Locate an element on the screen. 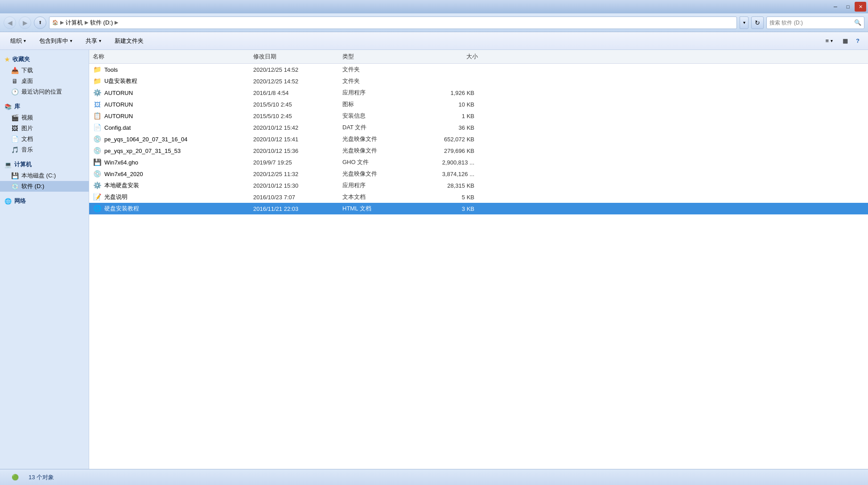 The image size is (868, 485). recent-label: 最近访问的位置 is located at coordinates (42, 92).